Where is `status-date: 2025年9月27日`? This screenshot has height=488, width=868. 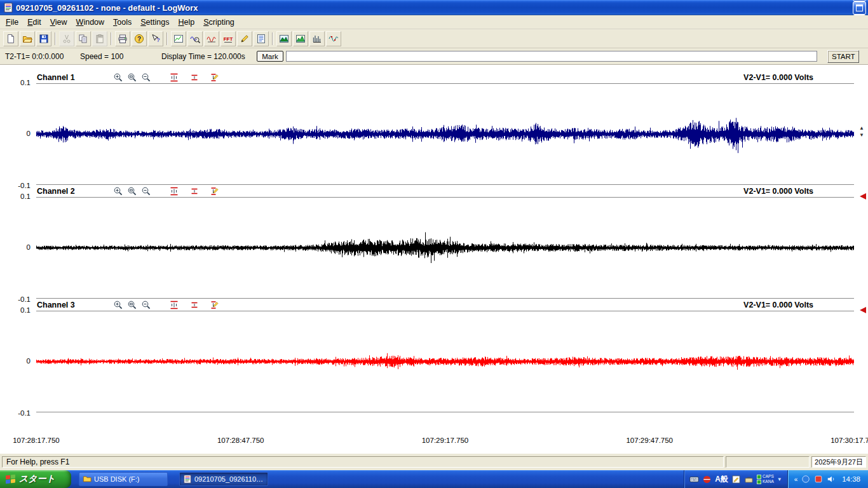
status-date: 2025年9月27日 is located at coordinates (839, 462).